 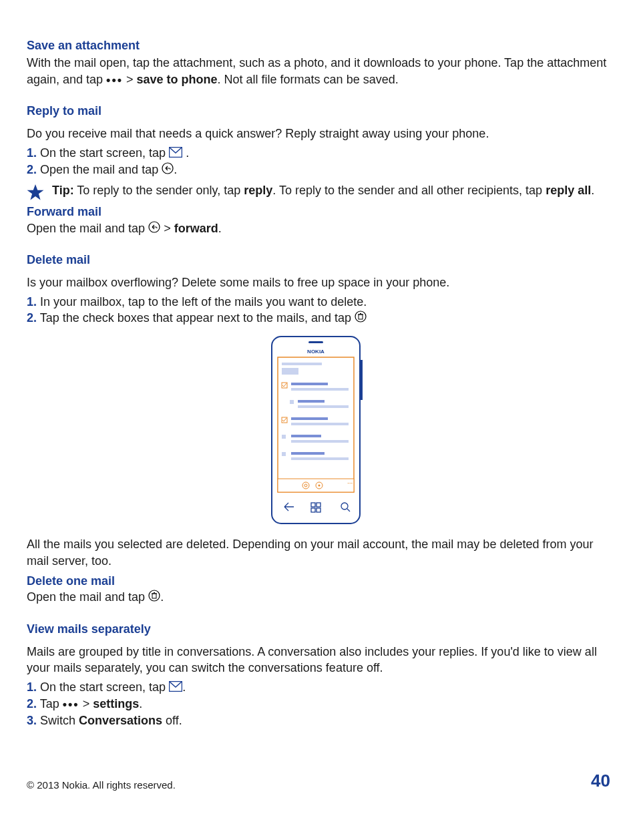 What do you see at coordinates (318, 318) in the screenshot?
I see `step-item: 2. Tap the check boxes that appear next …` at bounding box center [318, 318].